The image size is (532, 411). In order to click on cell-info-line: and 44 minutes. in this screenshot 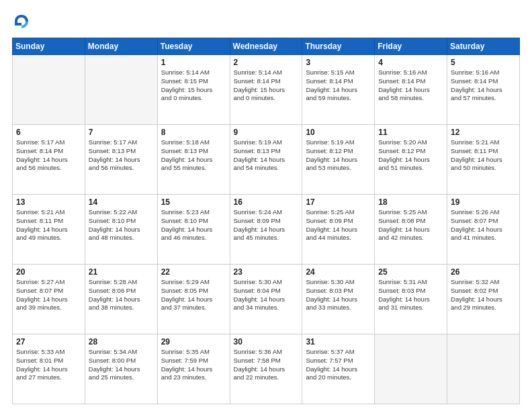, I will do `click(339, 238)`.